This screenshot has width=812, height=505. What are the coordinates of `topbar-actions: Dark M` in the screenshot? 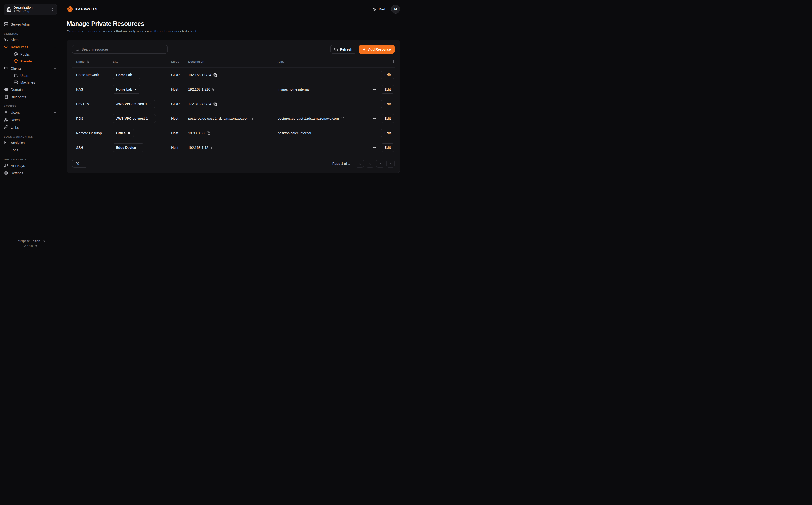 It's located at (386, 9).